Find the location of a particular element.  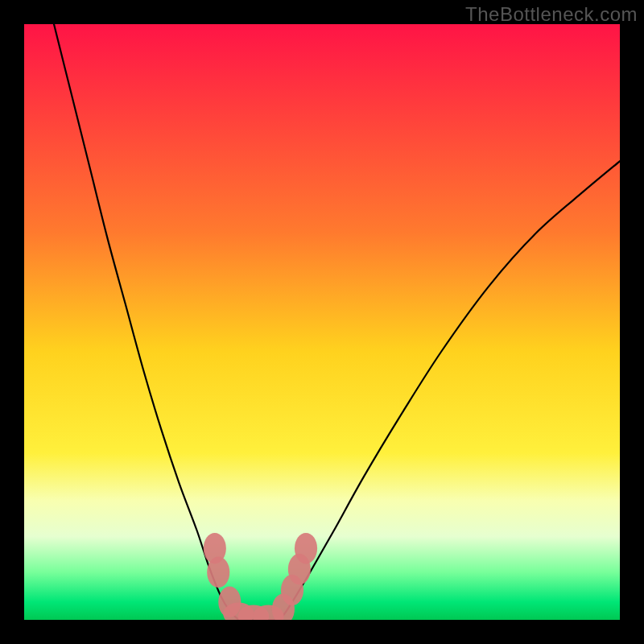

watermark-text: TheBottleneck.com is located at coordinates (551, 14).